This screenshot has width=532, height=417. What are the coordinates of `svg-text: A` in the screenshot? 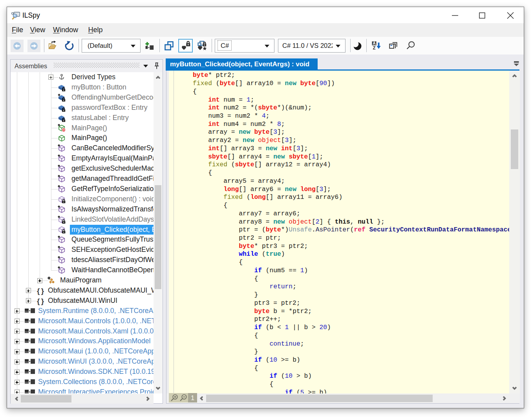 It's located at (374, 43).